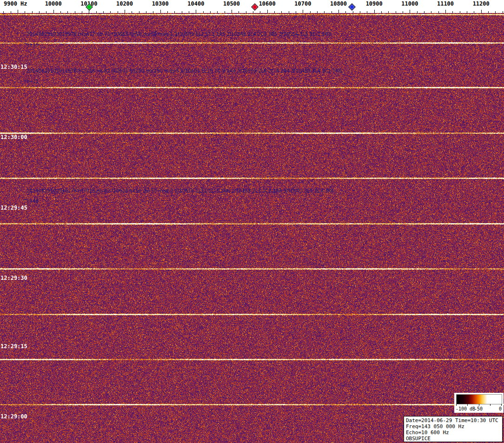 The image size is (504, 443). What do you see at coordinates (196, 4) in the screenshot?
I see `freq-tick-label: 10400` at bounding box center [196, 4].